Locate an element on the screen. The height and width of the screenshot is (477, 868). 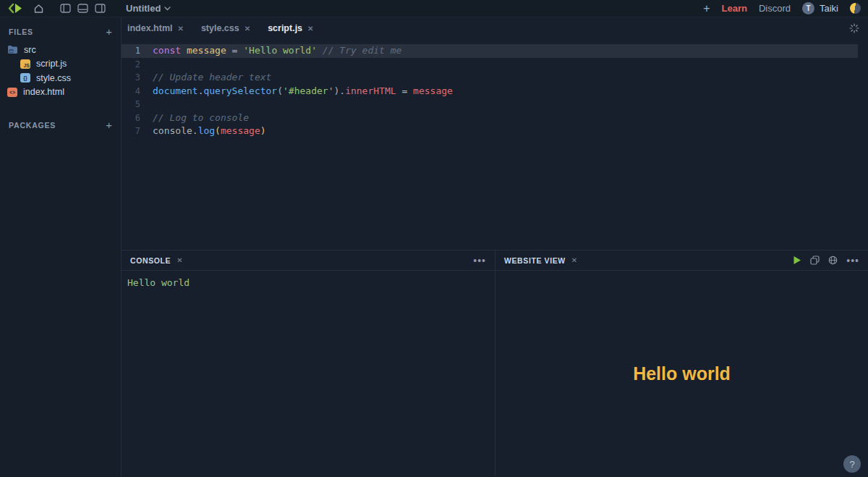
app-logo-icon is located at coordinates (15, 9).